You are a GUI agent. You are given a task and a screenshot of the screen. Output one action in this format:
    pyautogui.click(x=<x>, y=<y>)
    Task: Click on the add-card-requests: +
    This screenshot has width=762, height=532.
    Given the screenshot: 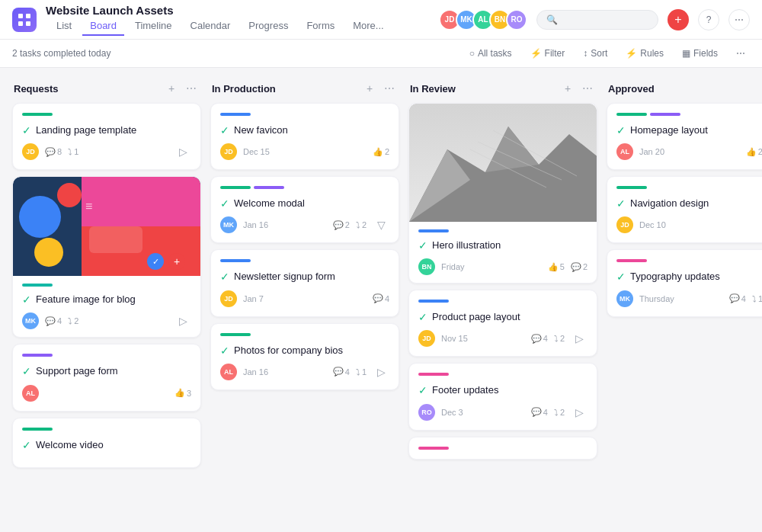 What is the action you would take?
    pyautogui.click(x=171, y=88)
    